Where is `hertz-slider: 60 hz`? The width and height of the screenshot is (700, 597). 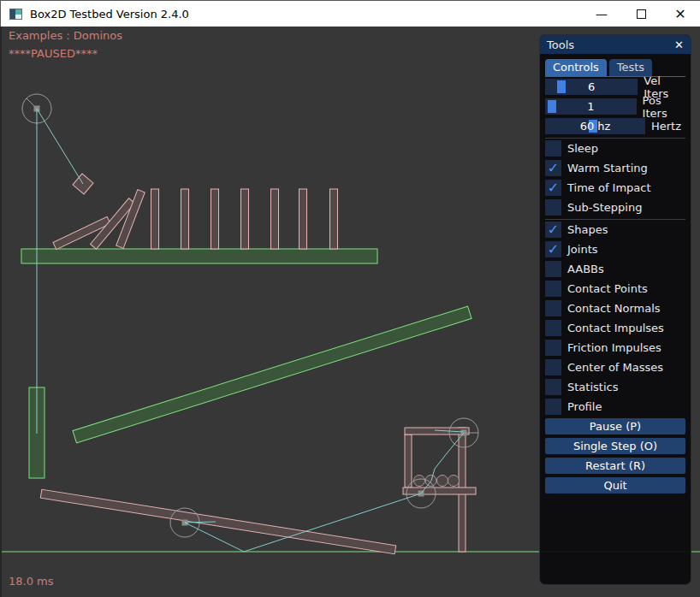
hertz-slider: 60 hz is located at coordinates (596, 127).